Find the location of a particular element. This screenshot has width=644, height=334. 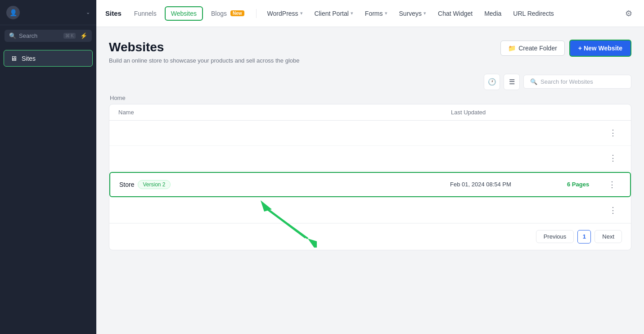

search-label: Search is located at coordinates (40, 36).